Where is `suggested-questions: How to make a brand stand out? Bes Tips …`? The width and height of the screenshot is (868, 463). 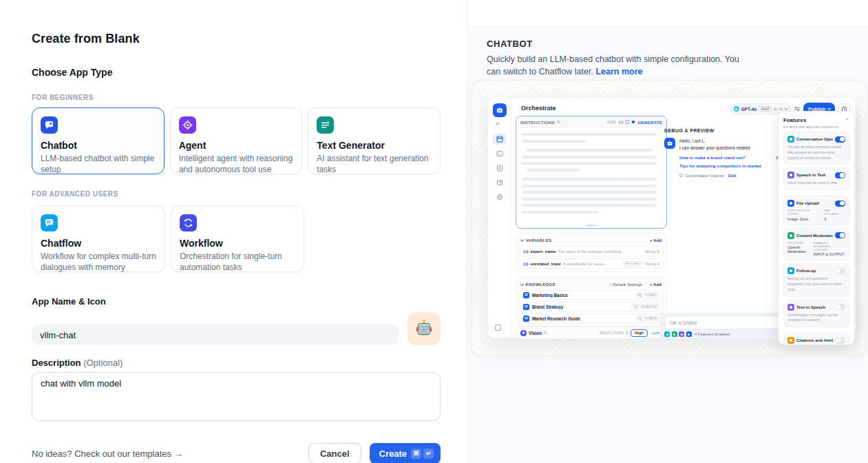
suggested-questions: How to make a brand stand out? Bes Tips … is located at coordinates (732, 161).